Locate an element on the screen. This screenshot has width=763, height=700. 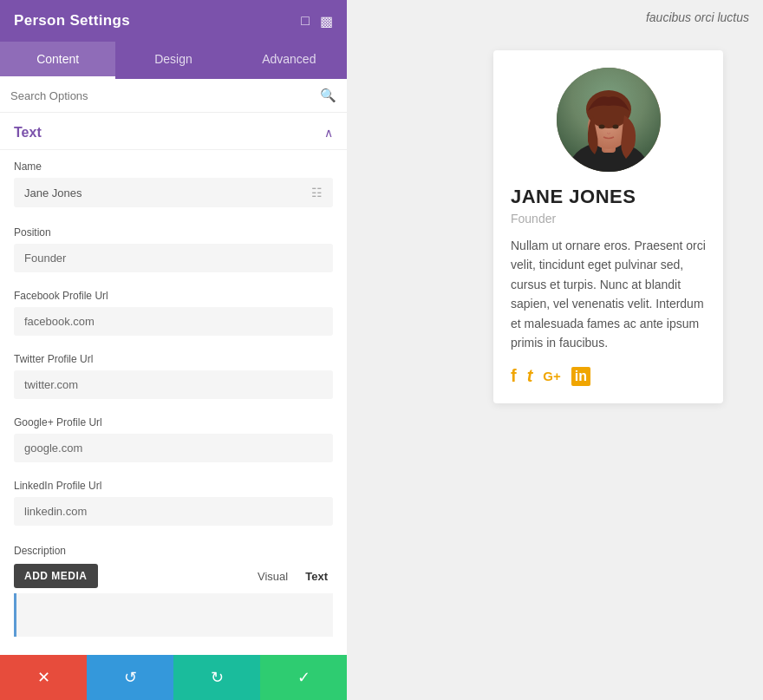
tab-design: Design is located at coordinates (173, 61).